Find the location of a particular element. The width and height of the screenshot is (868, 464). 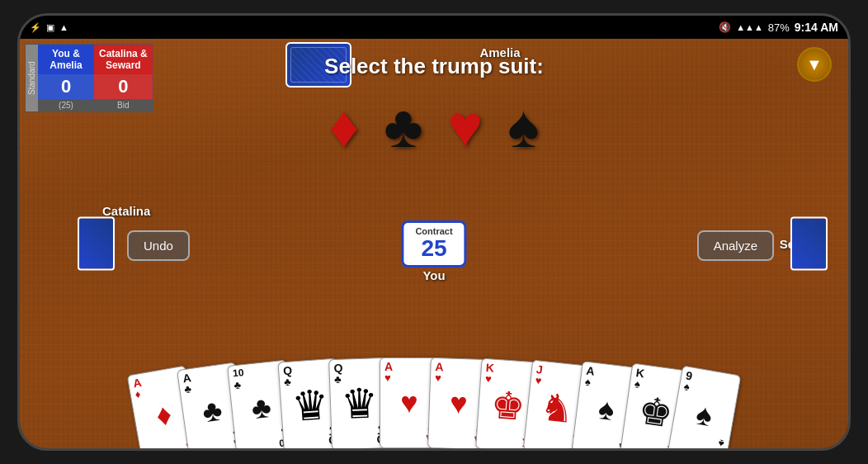

signal-icon: ▲▲▲ is located at coordinates (749, 27).